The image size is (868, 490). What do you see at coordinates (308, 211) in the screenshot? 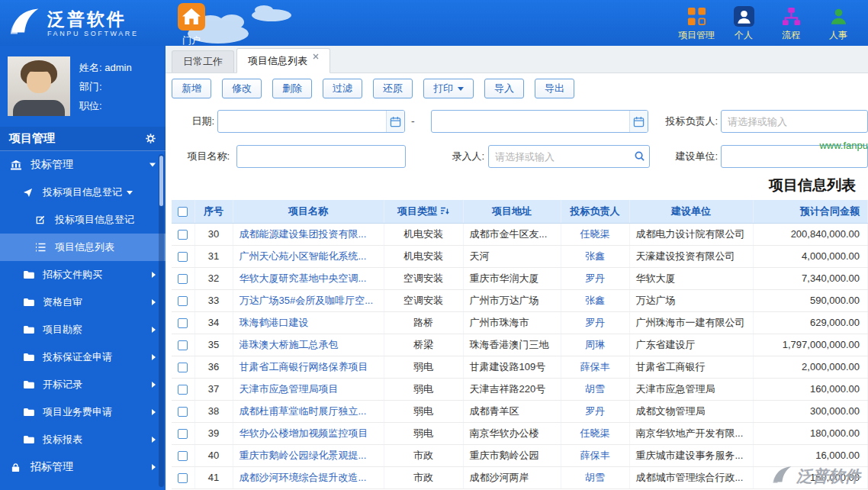
I see `col-project-name: 项目名称` at bounding box center [308, 211].